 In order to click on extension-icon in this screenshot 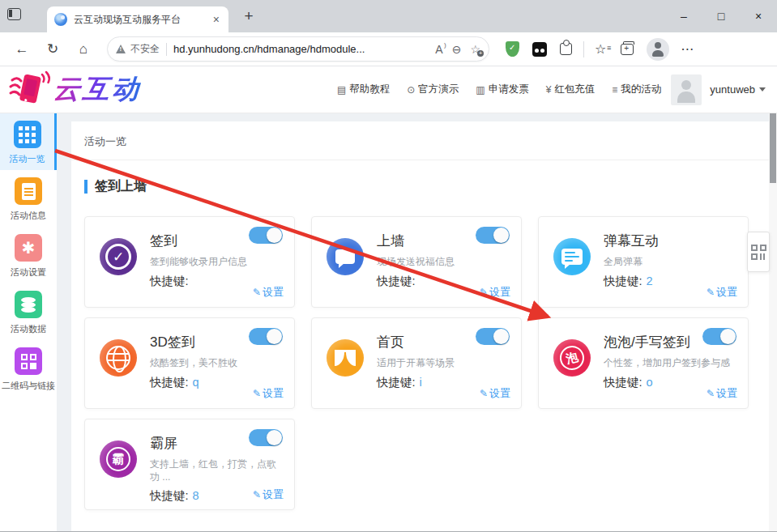, I will do `click(540, 49)`.